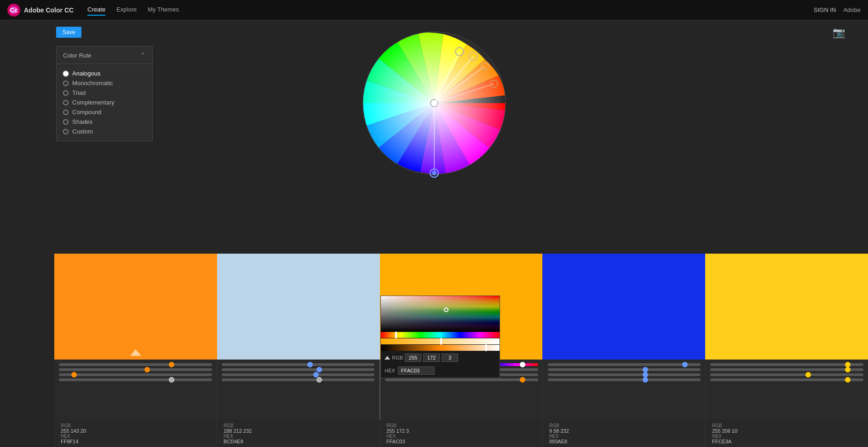 Image resolution: width=868 pixels, height=447 pixels. I want to click on info-rgb-label-5: RGB, so click(787, 425).